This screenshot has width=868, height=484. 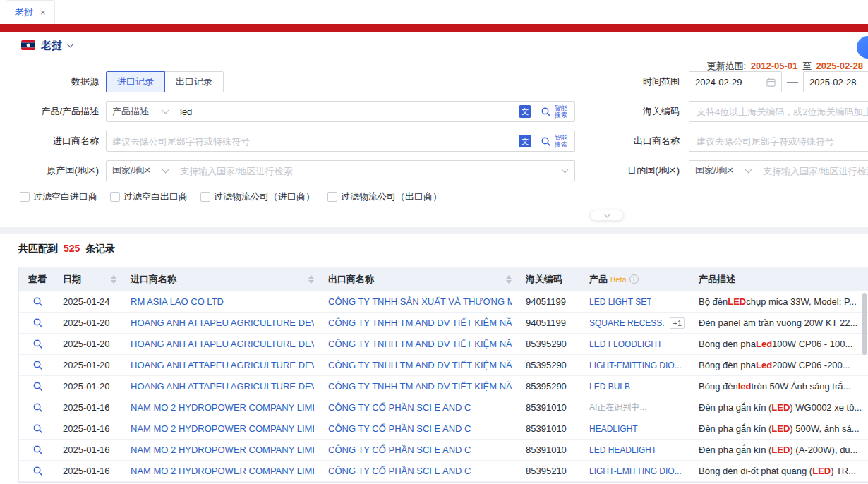 I want to click on filter-right-timerange: 时间范围 2024-02-29 2025-02-28, so click(x=744, y=82).